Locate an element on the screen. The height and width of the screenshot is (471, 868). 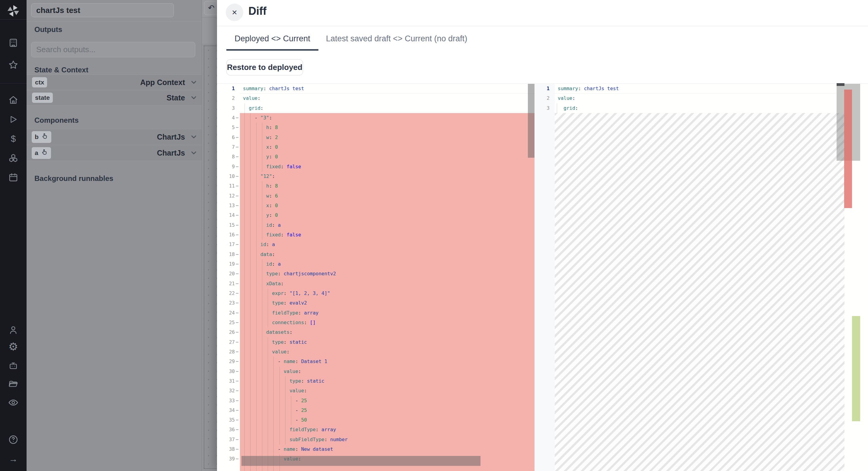
left-editor-vertical-scrollbar is located at coordinates (532, 121).